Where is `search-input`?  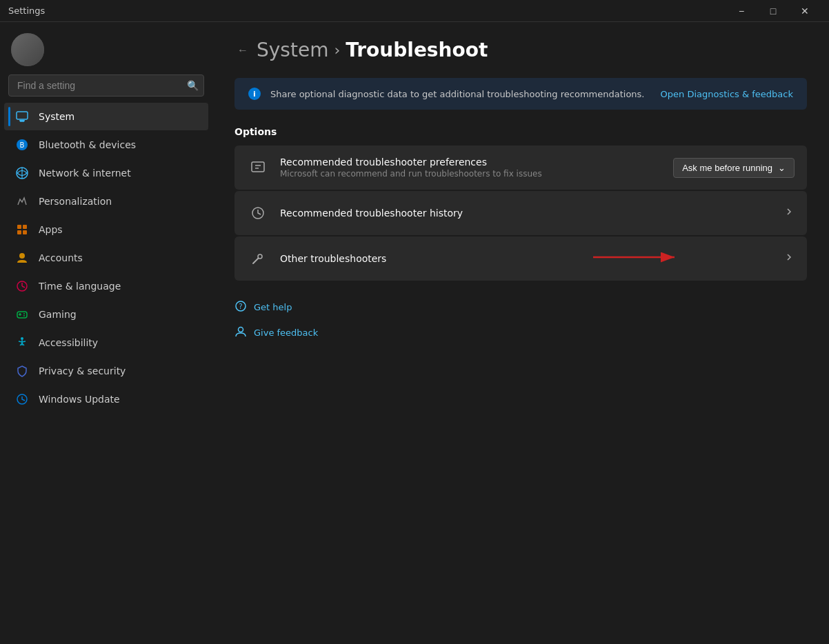 search-input is located at coordinates (106, 85).